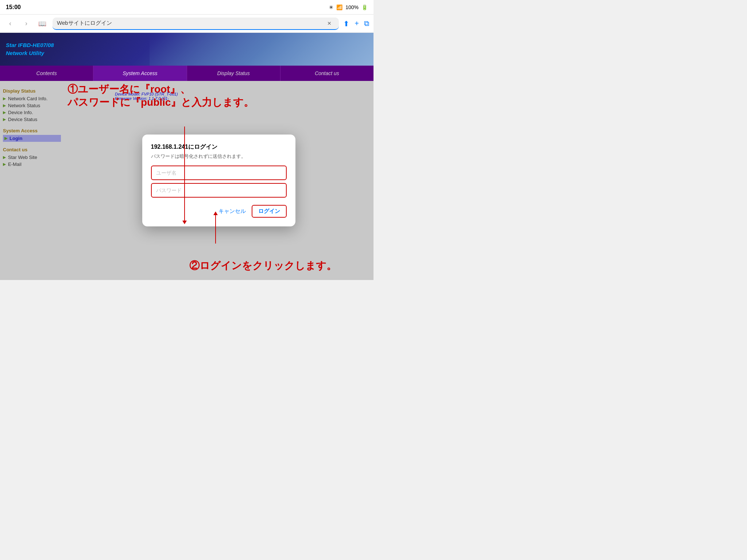 Image resolution: width=747 pixels, height=560 pixels. What do you see at coordinates (262, 49) in the screenshot?
I see `header-bg` at bounding box center [262, 49].